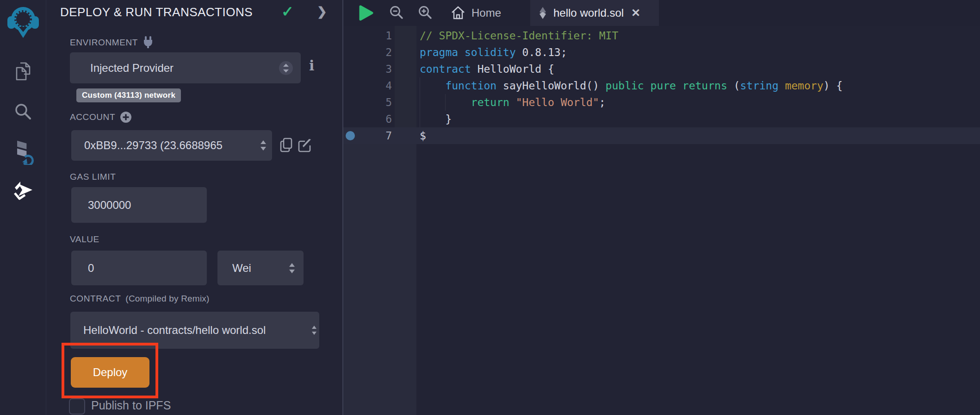  What do you see at coordinates (194, 13) in the screenshot?
I see `panel-header: DEPLOY & RUN TRANSACTIONS ✓ ❯` at bounding box center [194, 13].